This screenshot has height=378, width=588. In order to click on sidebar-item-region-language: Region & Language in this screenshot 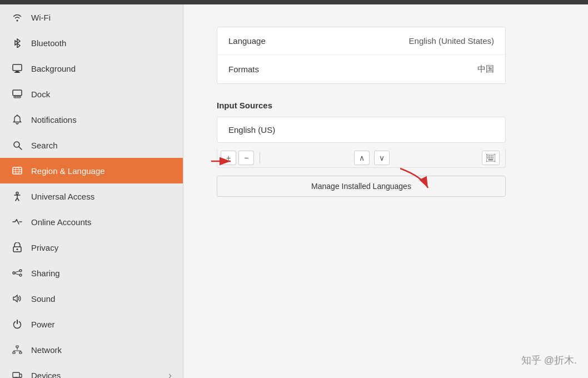, I will do `click(91, 171)`.